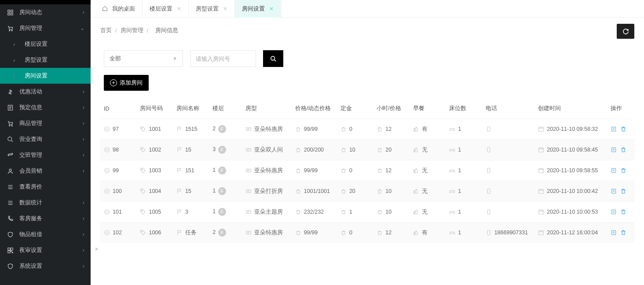 The width and height of the screenshot is (644, 285). What do you see at coordinates (45, 44) in the screenshot?
I see `sidebar-sub-1-0: › 楼层设置` at bounding box center [45, 44].